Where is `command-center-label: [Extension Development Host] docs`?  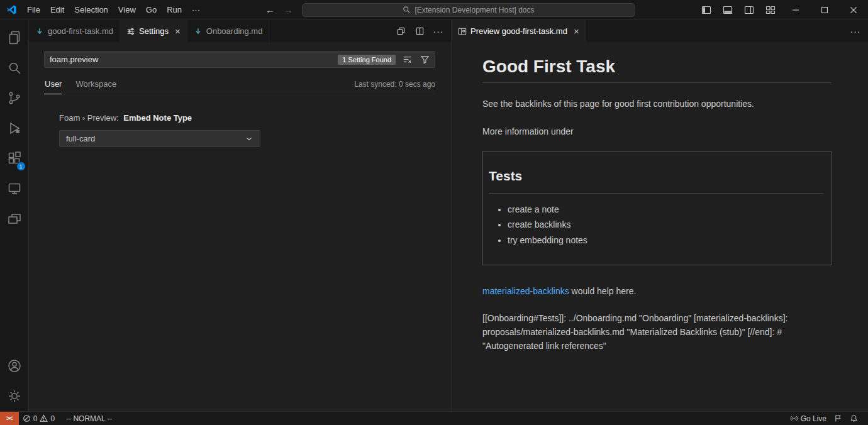
command-center-label: [Extension Development Host] docs is located at coordinates (474, 10).